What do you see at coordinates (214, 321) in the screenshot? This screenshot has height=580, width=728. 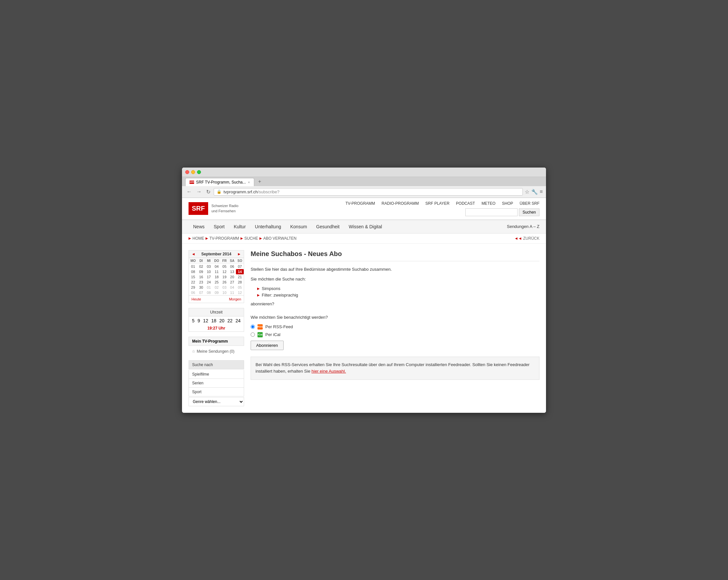 I see `uhrzeit-18: 18` at bounding box center [214, 321].